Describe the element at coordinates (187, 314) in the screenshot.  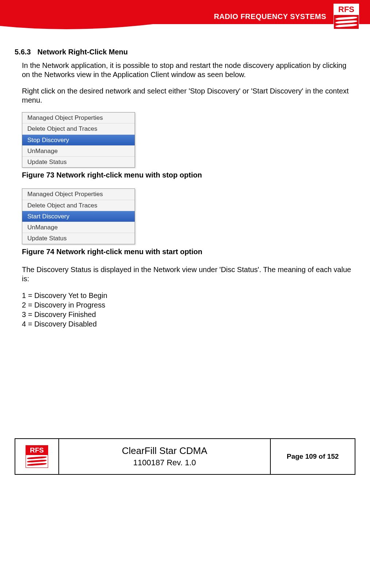
I see `status-value-3: 3 = Discovery Finished` at that location.